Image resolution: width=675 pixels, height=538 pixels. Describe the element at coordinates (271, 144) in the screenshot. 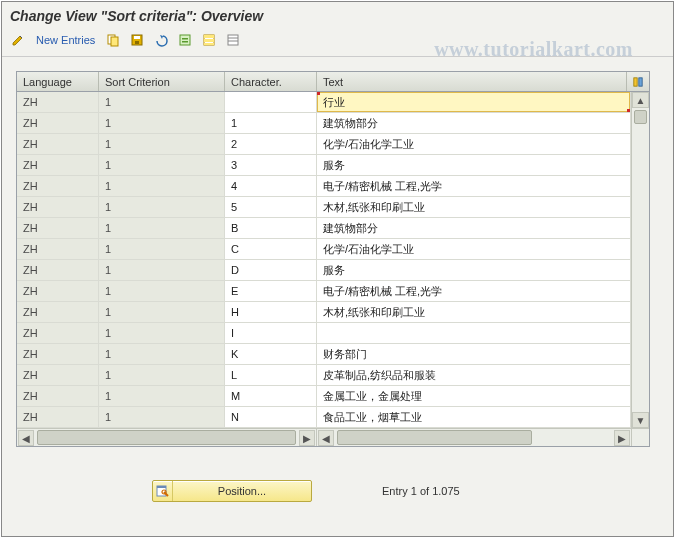

I see `cell-character: 2` at that location.